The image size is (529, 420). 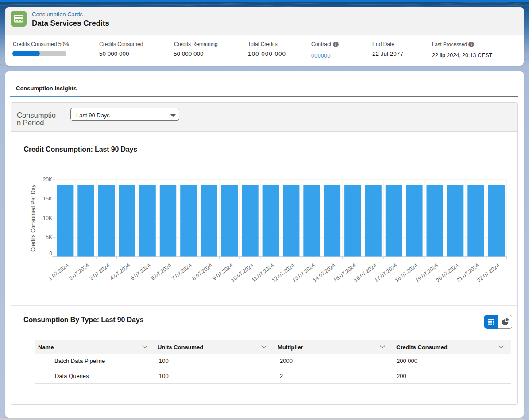 I want to click on svg-text: 7.07.2024, so click(x=181, y=272).